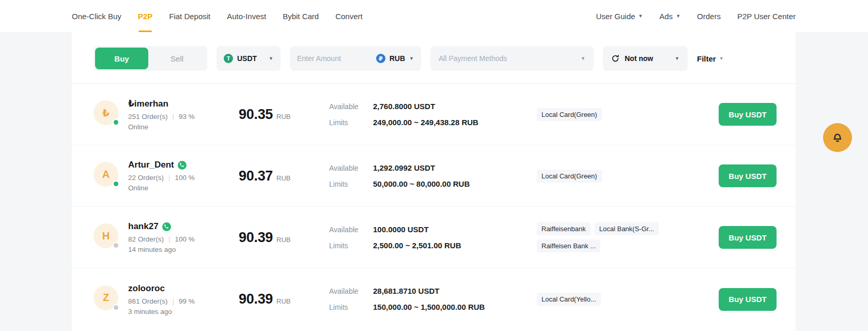 Image resolution: width=868 pixels, height=331 pixels. I want to click on advertiser-name: ₺imerhan, so click(148, 103).